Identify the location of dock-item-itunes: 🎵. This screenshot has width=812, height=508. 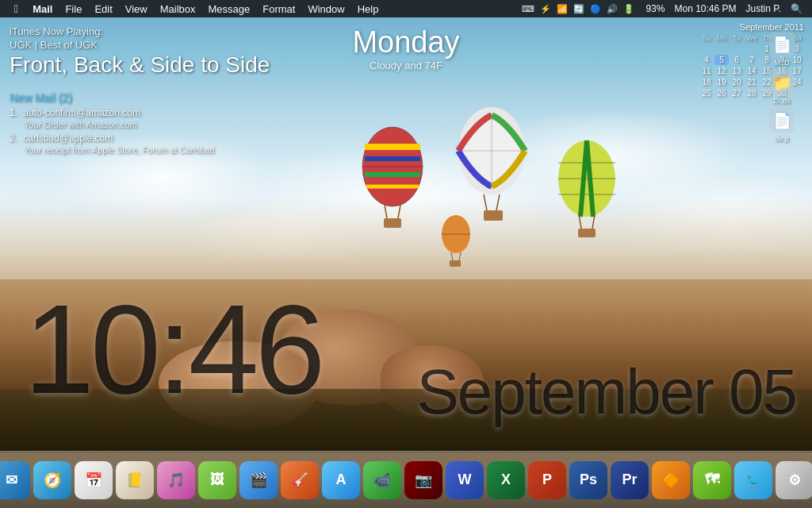
(176, 480).